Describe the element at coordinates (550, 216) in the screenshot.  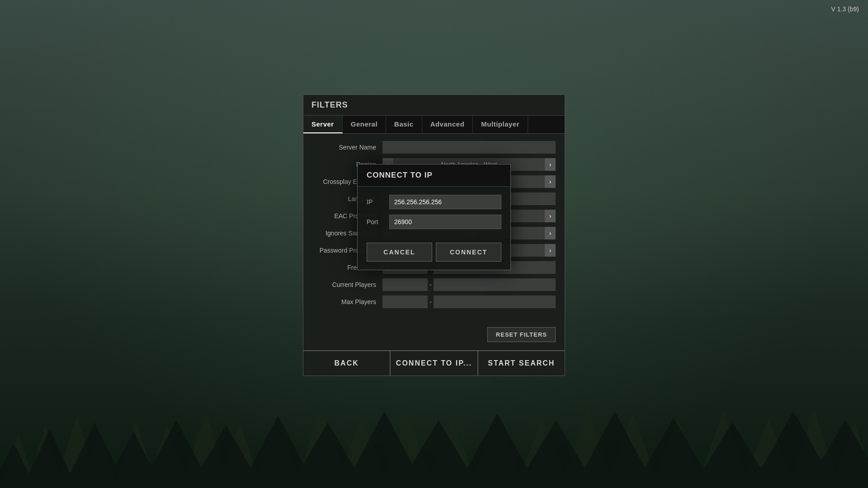
I see `eac-next-button: ›` at that location.